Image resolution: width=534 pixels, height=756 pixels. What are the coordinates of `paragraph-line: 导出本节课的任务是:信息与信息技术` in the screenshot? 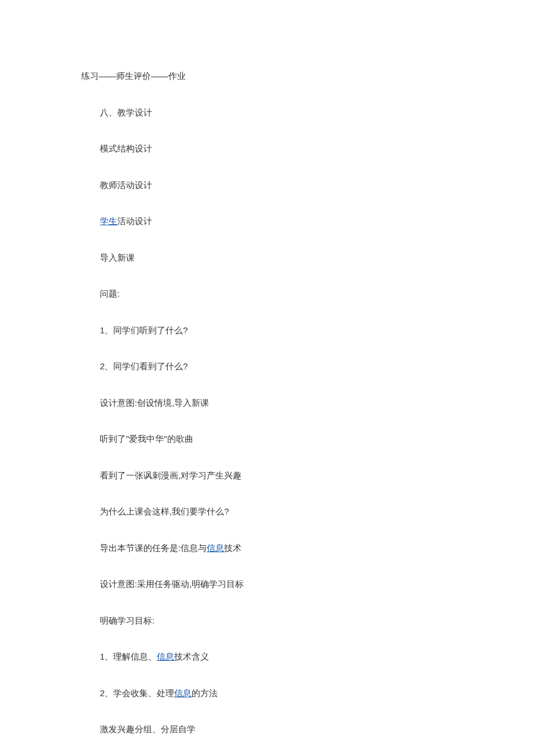 It's located at (276, 548).